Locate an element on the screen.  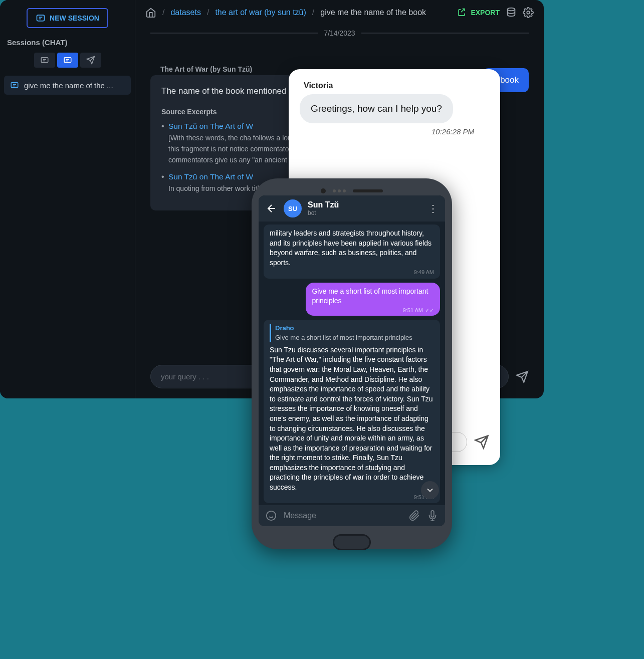
phone-input-bar: Message is located at coordinates (352, 516).